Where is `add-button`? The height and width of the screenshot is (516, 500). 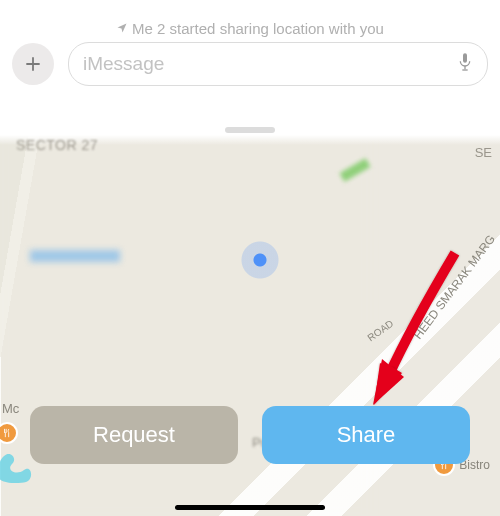 add-button is located at coordinates (33, 64).